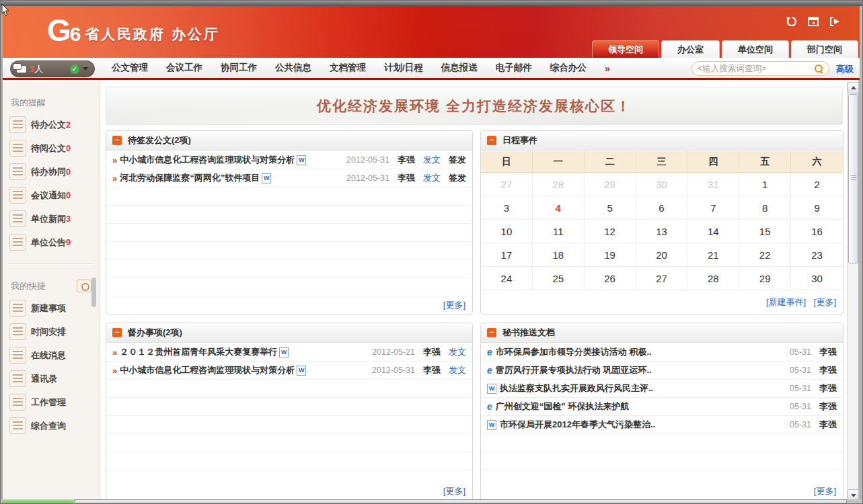  I want to click on calendar-day: 14, so click(713, 231).